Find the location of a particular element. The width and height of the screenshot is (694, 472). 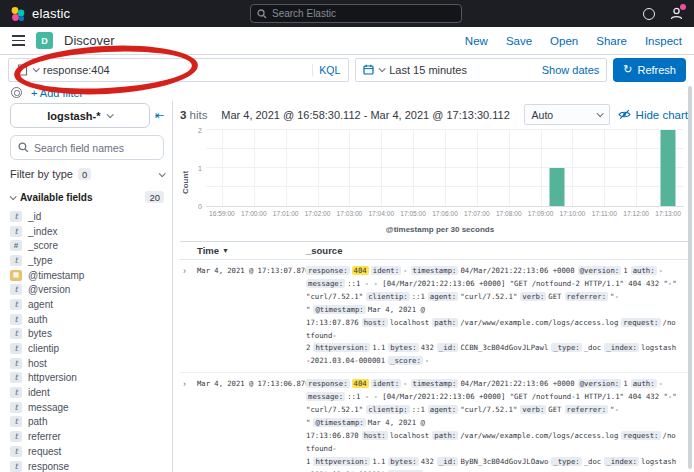

global-search-input: Search Elastic is located at coordinates (356, 14).